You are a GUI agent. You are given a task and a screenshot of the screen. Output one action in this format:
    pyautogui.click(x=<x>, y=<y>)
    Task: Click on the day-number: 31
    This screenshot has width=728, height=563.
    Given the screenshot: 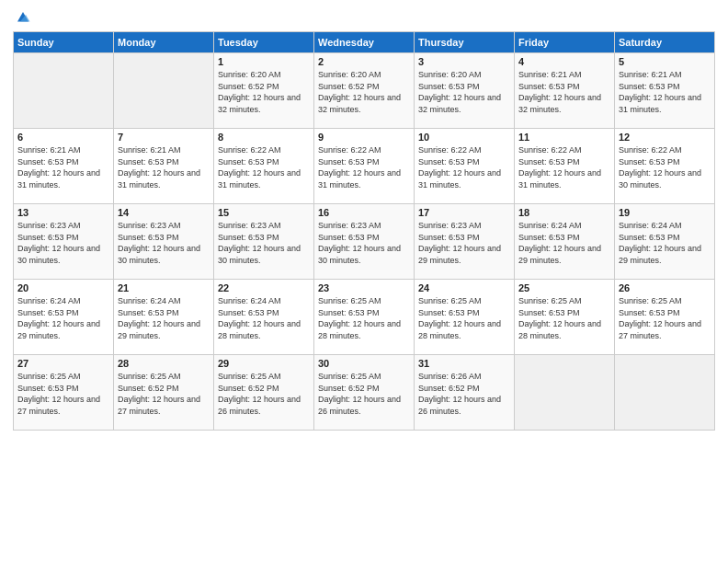 What is the action you would take?
    pyautogui.click(x=464, y=363)
    